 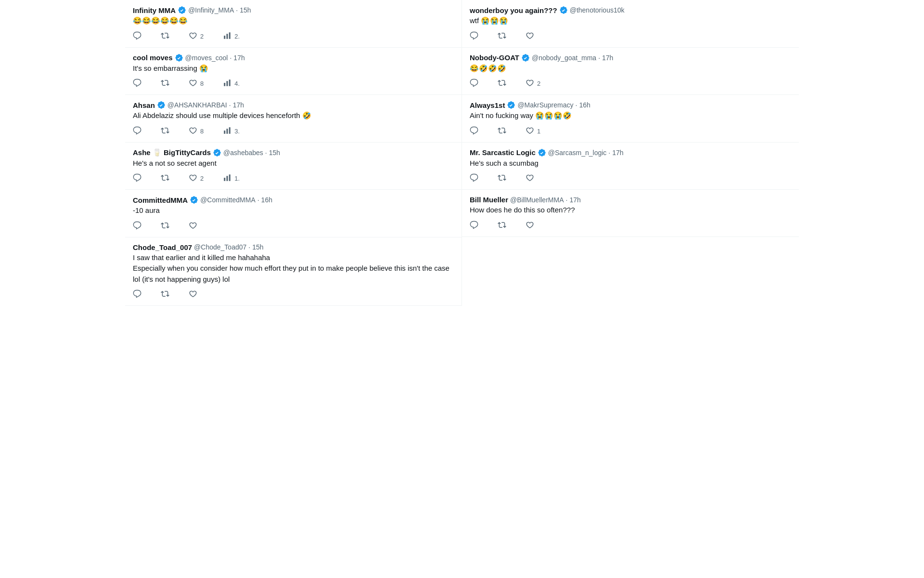 I want to click on tweet-username: cool moves, so click(x=153, y=58).